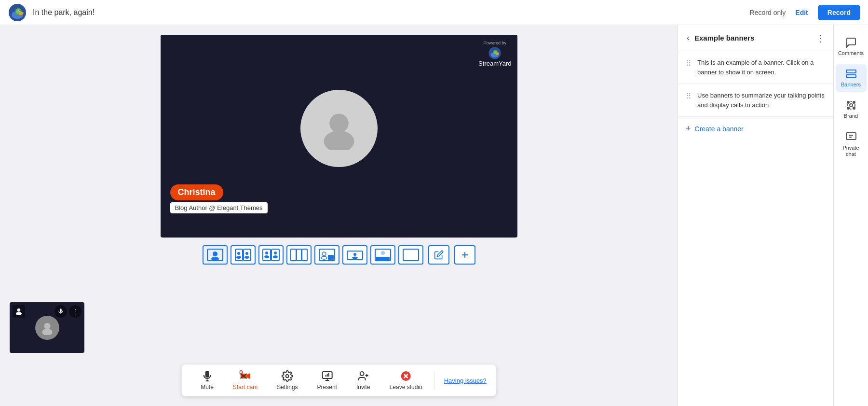 The image size is (868, 406). I want to click on layout-blank, so click(411, 255).